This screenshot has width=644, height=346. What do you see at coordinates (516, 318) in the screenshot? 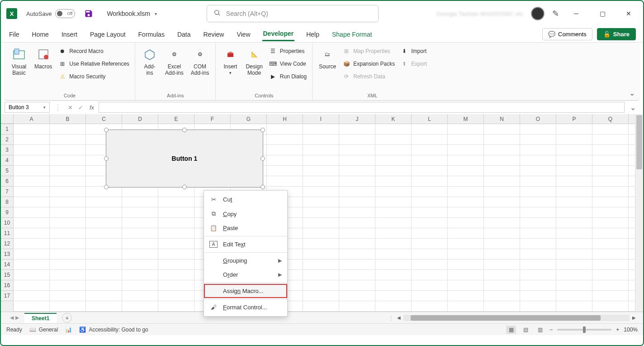
I see `horizontal-scrollbar` at bounding box center [516, 318].